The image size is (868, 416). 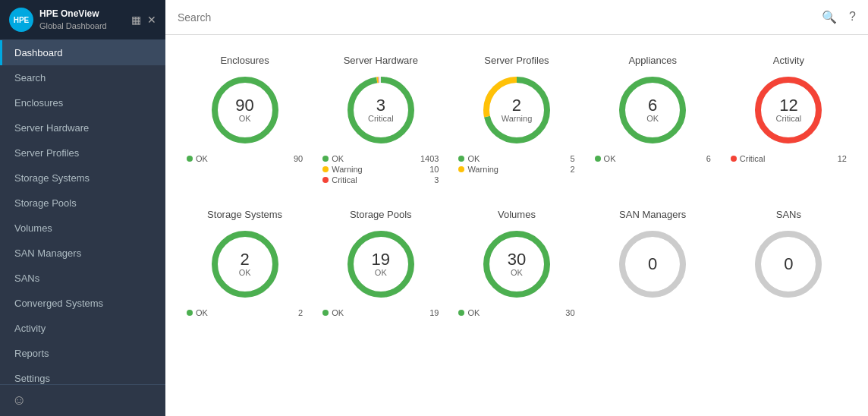 I want to click on card-appliances: Appliances6OKOK6, so click(x=653, y=120).